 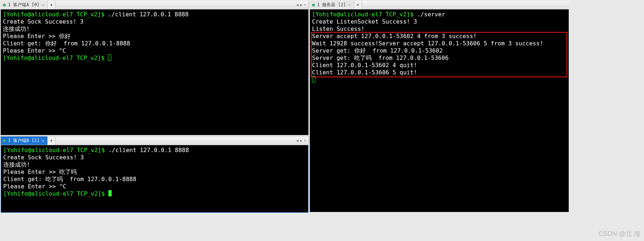 I want to click on tab-client-a: 1 客户端A [0] ×, so click(x=24, y=5).